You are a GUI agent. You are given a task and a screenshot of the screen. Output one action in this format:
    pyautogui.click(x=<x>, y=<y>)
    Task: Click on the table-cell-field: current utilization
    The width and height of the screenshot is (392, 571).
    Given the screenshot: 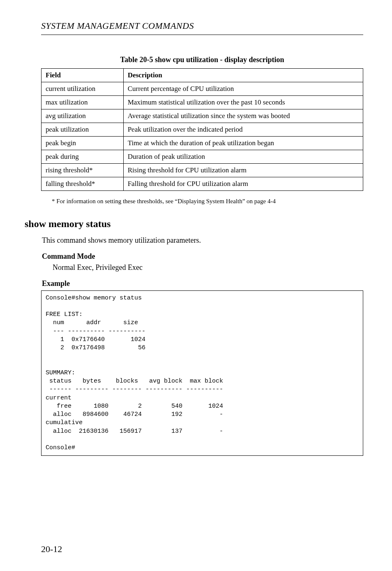 What is the action you would take?
    pyautogui.click(x=83, y=89)
    